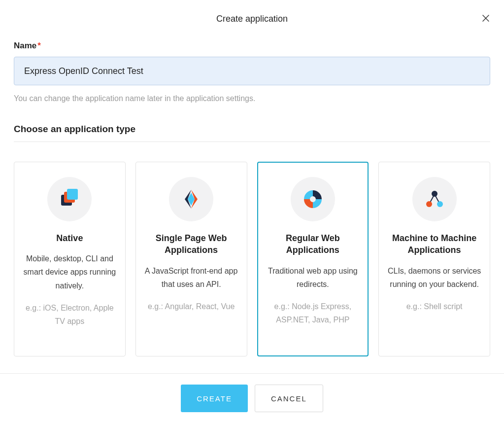 The width and height of the screenshot is (504, 423). What do you see at coordinates (70, 259) in the screenshot?
I see `type-card-native: Native Mobile, desktop, CLI and smart de…` at bounding box center [70, 259].